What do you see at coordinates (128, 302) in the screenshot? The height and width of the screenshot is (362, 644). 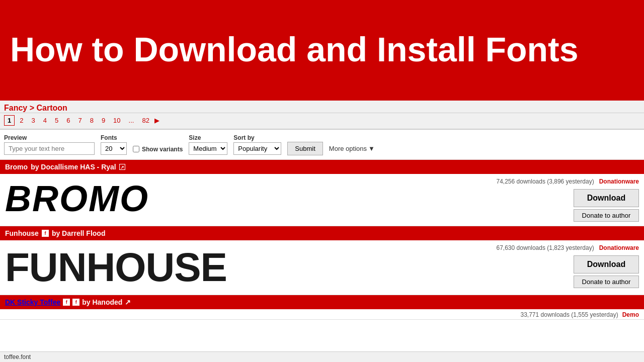 I see `dk-external-link-icon: ↗` at bounding box center [128, 302].